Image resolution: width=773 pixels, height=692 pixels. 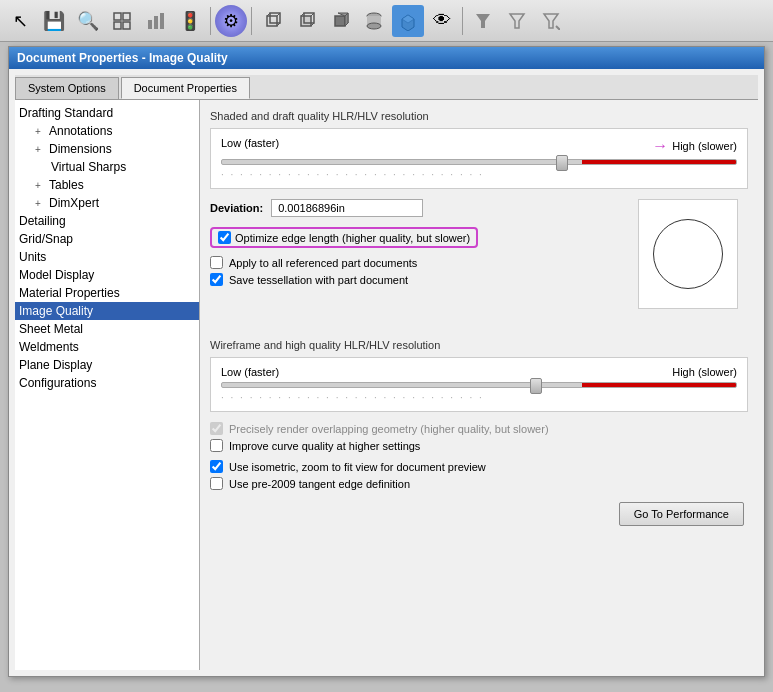 I want to click on tabs: System Options Document Properties, so click(x=386, y=88).